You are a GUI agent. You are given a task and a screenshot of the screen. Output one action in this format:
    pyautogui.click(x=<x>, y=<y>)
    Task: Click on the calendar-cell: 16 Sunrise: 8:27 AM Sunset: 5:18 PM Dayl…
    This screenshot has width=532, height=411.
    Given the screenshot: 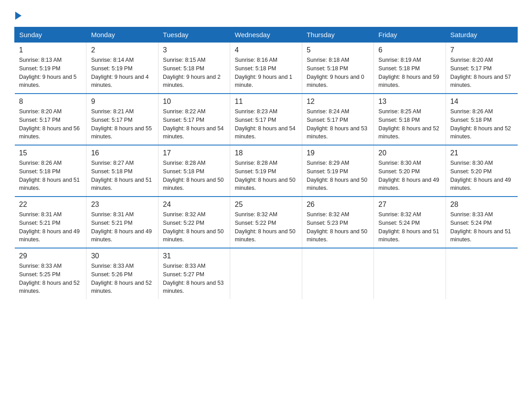 What is the action you would take?
    pyautogui.click(x=122, y=171)
    